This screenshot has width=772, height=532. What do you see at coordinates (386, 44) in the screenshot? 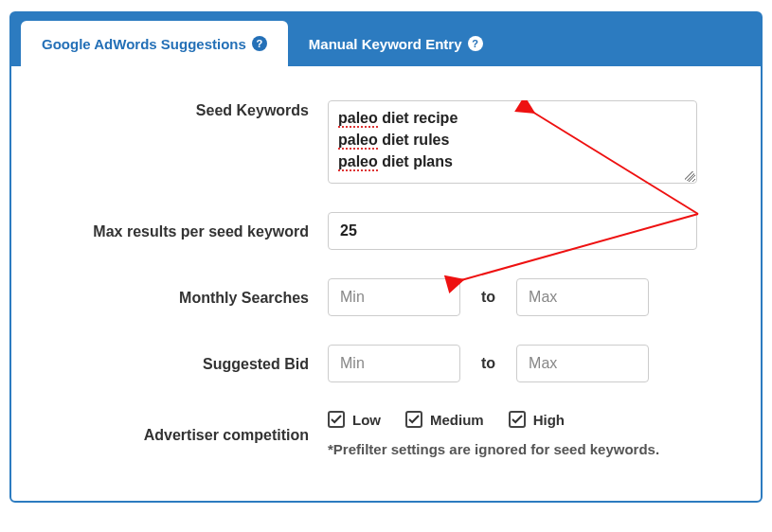
I see `tab-label: Manual Keyword Entry` at bounding box center [386, 44].